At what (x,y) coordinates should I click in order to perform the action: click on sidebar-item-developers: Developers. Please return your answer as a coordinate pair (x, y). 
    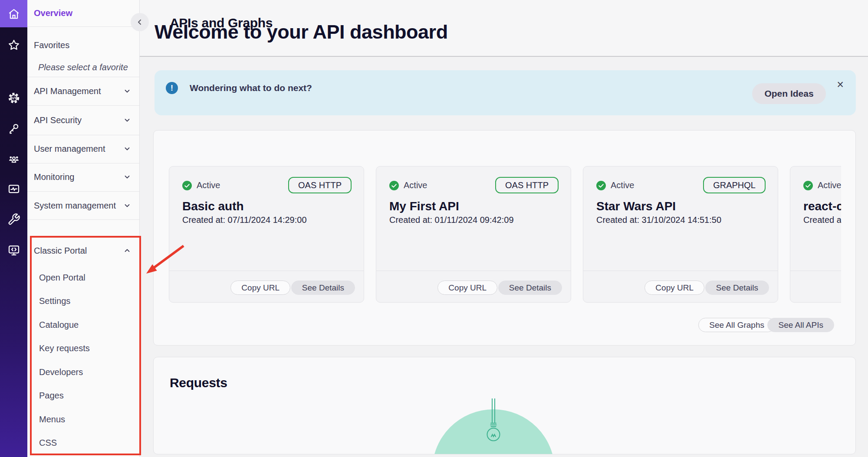
    Looking at the image, I should click on (83, 372).